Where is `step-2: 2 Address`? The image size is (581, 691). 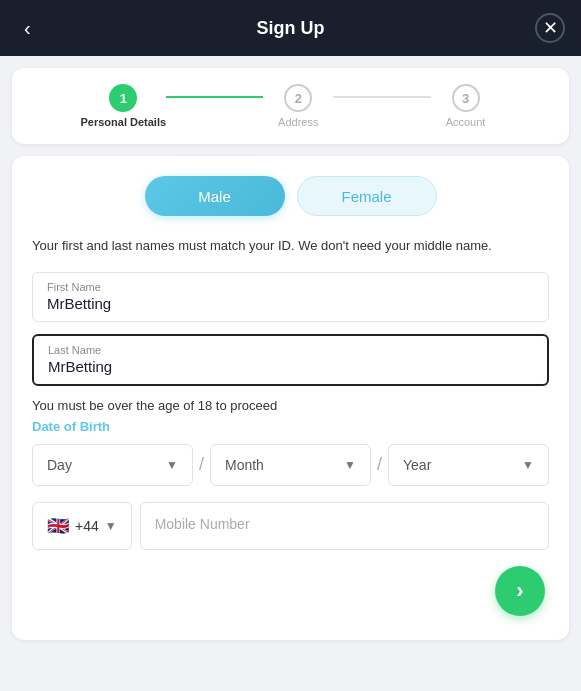
step-2: 2 Address is located at coordinates (298, 106).